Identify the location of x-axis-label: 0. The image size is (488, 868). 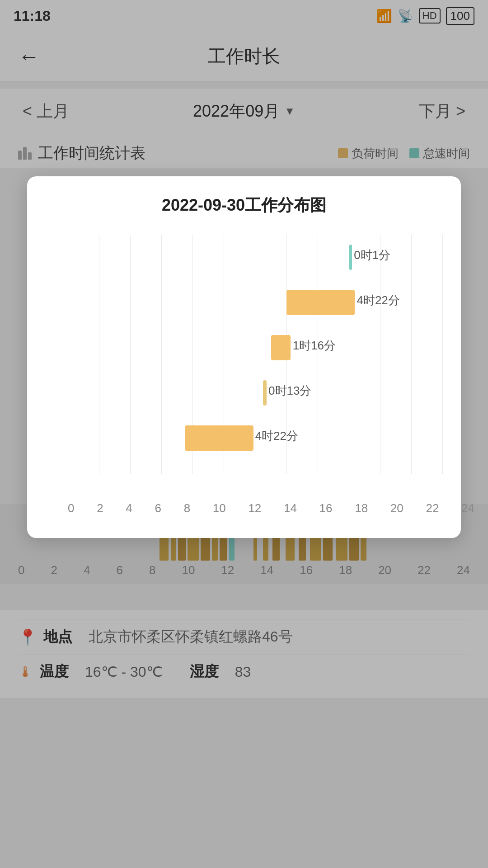
(71, 508).